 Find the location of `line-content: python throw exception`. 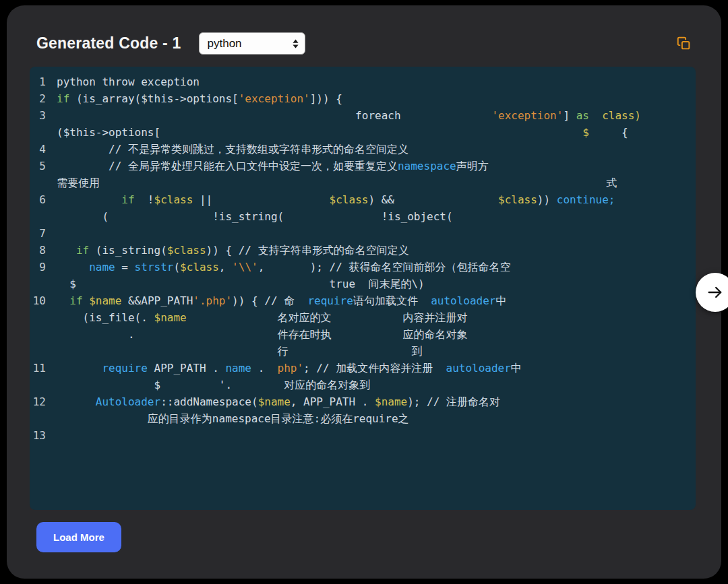

line-content: python throw exception is located at coordinates (376, 82).